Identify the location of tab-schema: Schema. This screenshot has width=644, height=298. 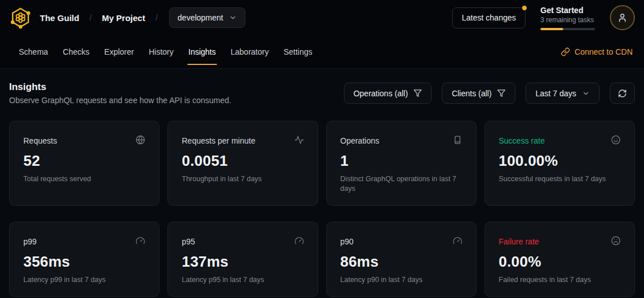
(33, 52).